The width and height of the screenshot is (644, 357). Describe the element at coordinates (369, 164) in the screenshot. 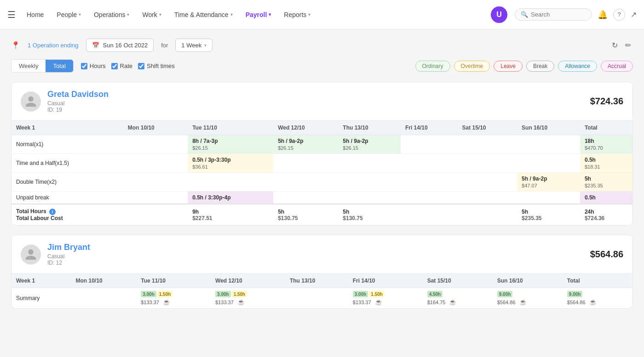

I see `cell-thu` at that location.